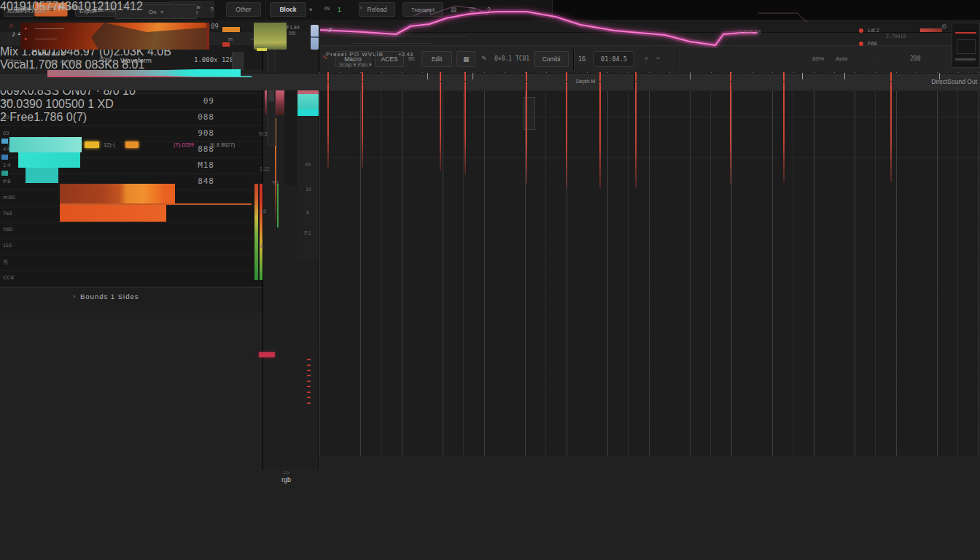 This screenshot has width=980, height=560. Describe the element at coordinates (26, 39) in the screenshot. I see `play-marker-icon-2: ▸` at that location.